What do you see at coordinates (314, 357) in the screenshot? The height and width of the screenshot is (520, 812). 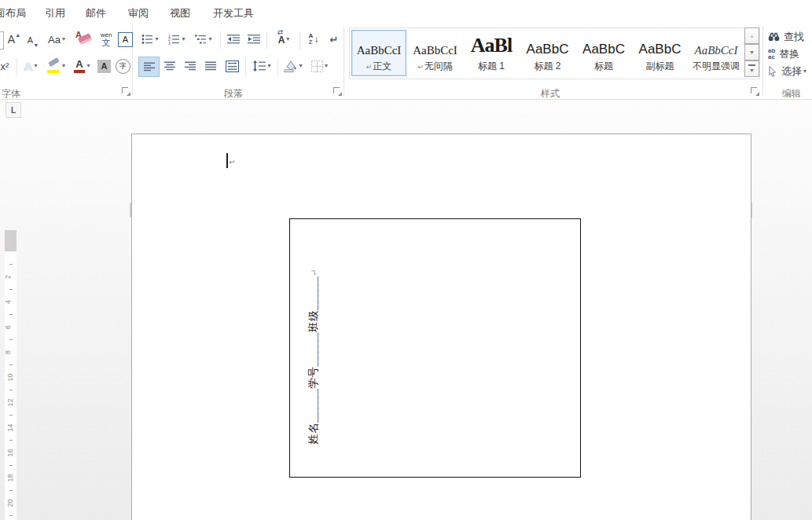 I see `vertical-text-line: 姓名______学号______班级______↵` at bounding box center [314, 357].